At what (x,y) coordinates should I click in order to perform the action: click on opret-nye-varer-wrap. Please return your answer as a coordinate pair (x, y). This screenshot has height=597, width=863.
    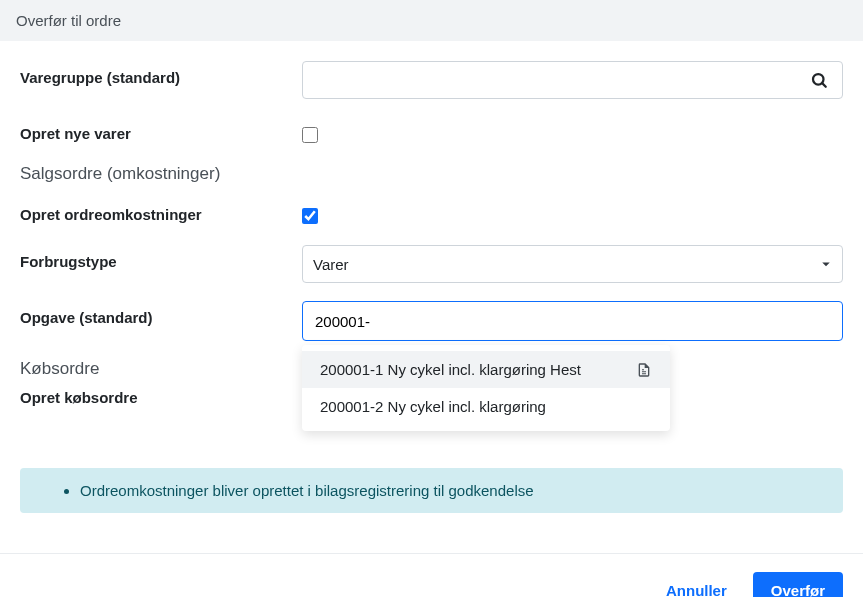
    Looking at the image, I should click on (572, 132).